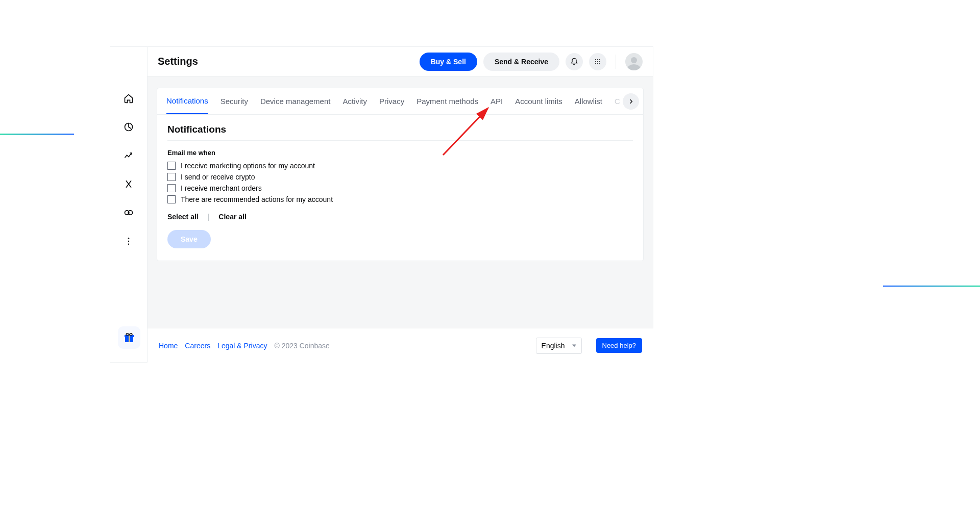 This screenshot has width=980, height=514. What do you see at coordinates (634, 62) in the screenshot?
I see `profile-avatar` at bounding box center [634, 62].